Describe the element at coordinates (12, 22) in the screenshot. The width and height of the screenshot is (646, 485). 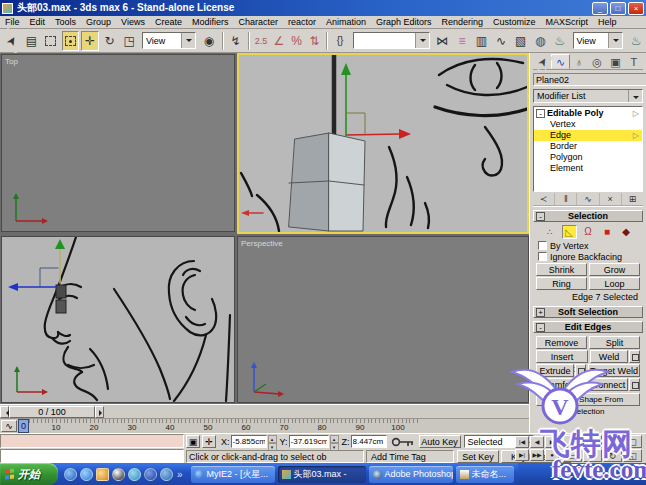
I see `menu-file: File` at that location.